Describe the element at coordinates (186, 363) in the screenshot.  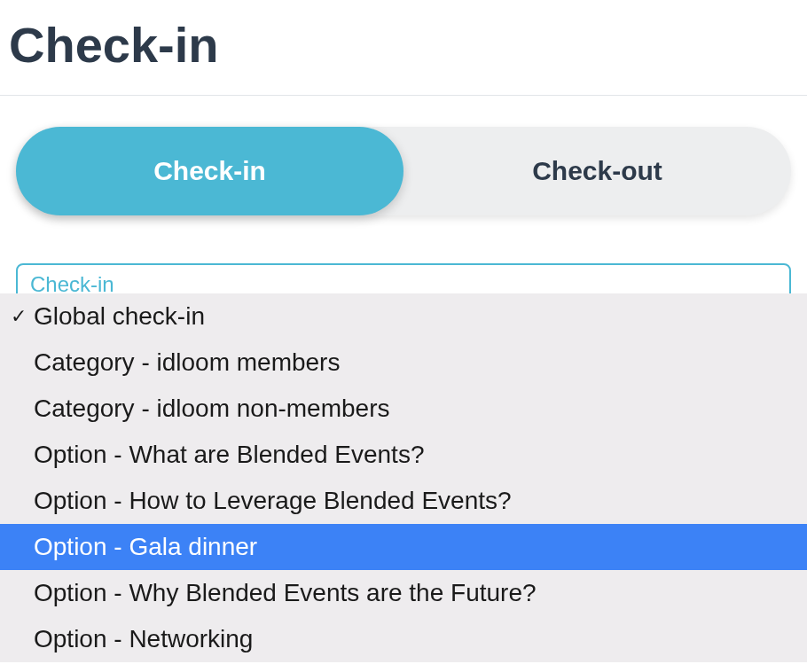
I see `dropdown-option-label: Category - idloom members` at that location.